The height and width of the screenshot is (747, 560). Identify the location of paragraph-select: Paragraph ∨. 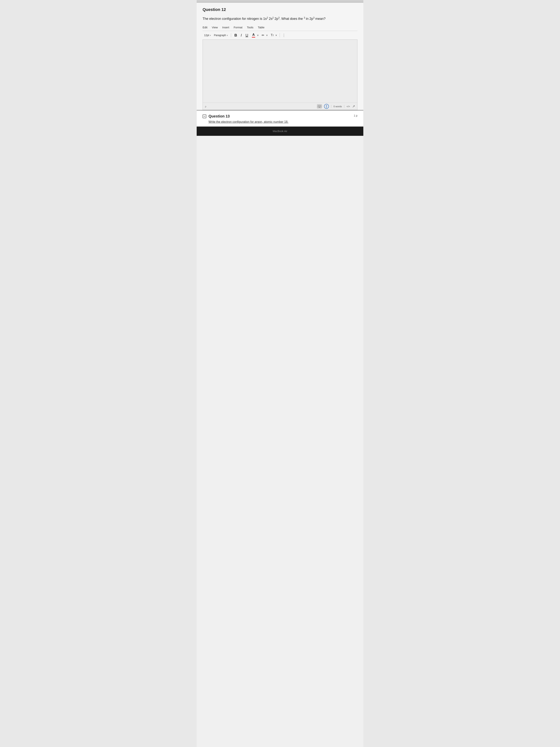
(221, 35).